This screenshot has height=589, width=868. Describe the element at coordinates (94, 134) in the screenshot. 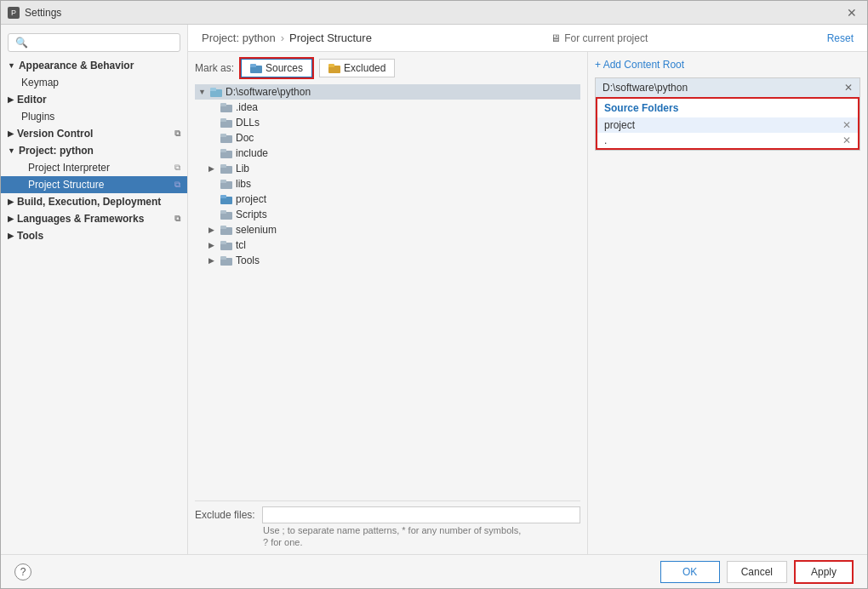

I see `sidebar-item-version-control: ▶ Version Control ⧉` at that location.